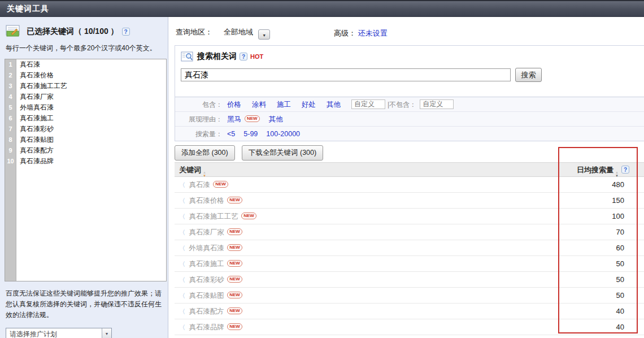 The image size is (644, 338). Describe the element at coordinates (251, 134) in the screenshot. I see `filter-volume-option: 5-99` at that location.